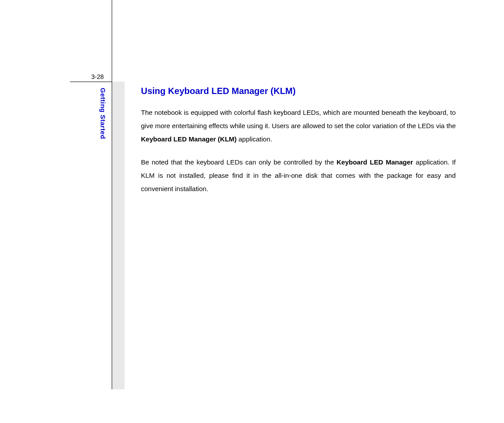 Image resolution: width=504 pixels, height=423 pixels. I want to click on paragraph-2-bold: Keyboard LED Manager, so click(375, 162).